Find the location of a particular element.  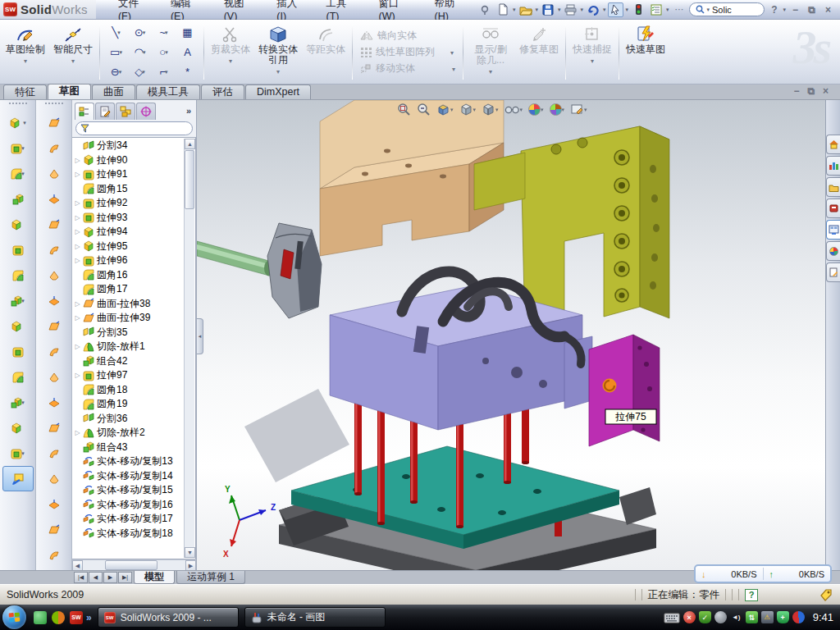

menu-item-0: 文件(F) is located at coordinates (134, 10).